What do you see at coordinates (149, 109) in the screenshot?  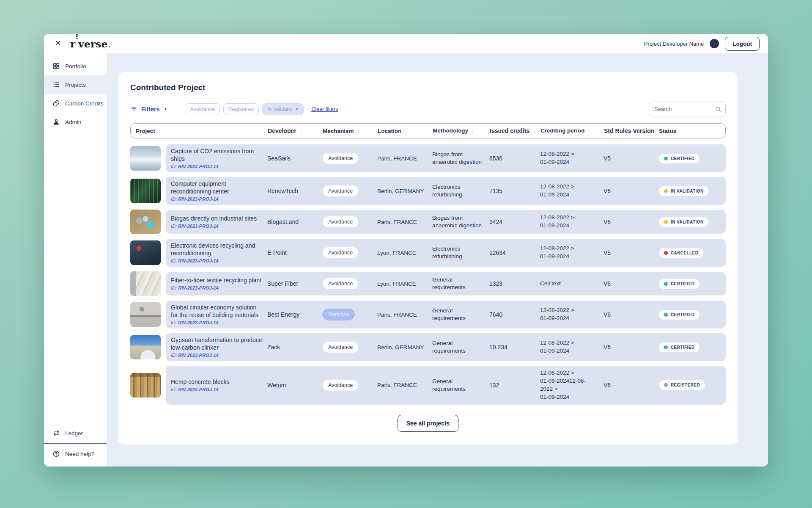 I see `filters-toggle: Filters ▲` at bounding box center [149, 109].